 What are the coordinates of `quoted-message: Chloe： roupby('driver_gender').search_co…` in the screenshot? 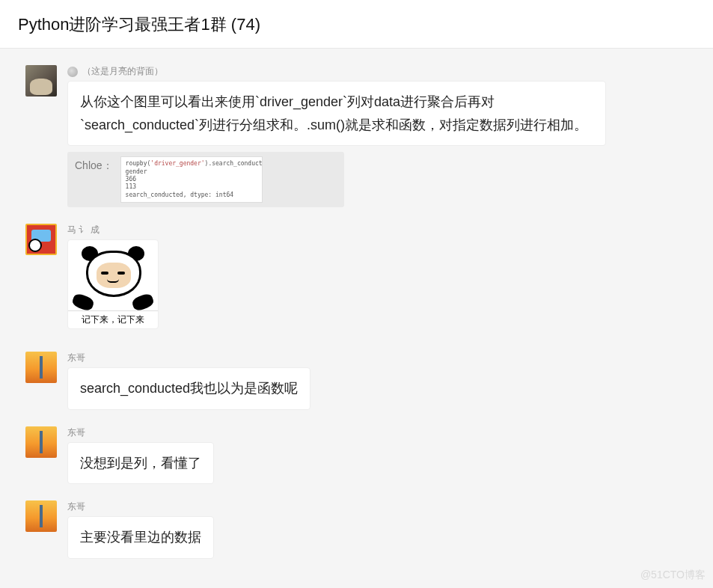 It's located at (206, 180).